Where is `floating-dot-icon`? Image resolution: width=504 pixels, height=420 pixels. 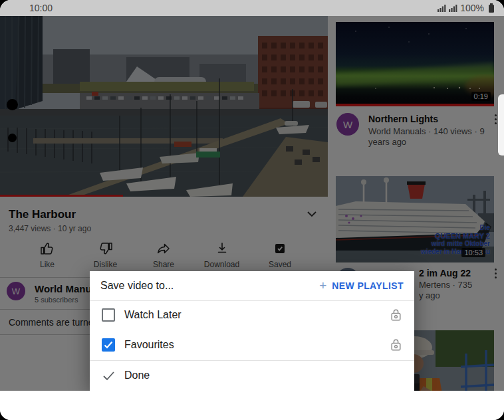 floating-dot-icon is located at coordinates (12, 105).